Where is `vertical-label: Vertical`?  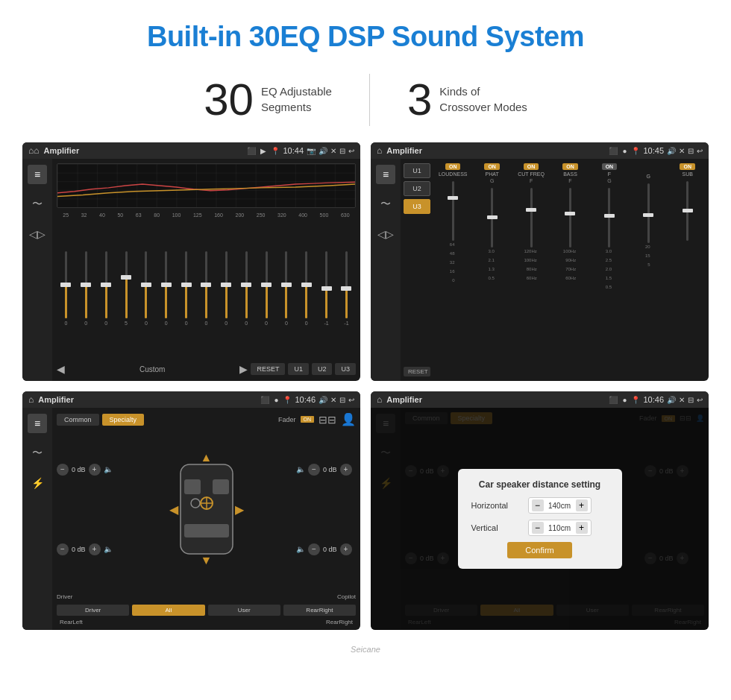 vertical-label: Vertical is located at coordinates (498, 528).